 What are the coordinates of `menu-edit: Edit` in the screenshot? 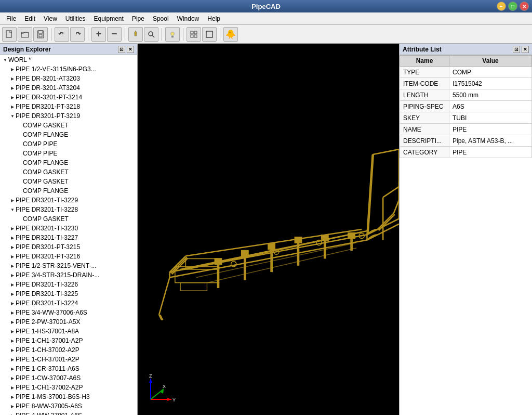 It's located at (30, 19).